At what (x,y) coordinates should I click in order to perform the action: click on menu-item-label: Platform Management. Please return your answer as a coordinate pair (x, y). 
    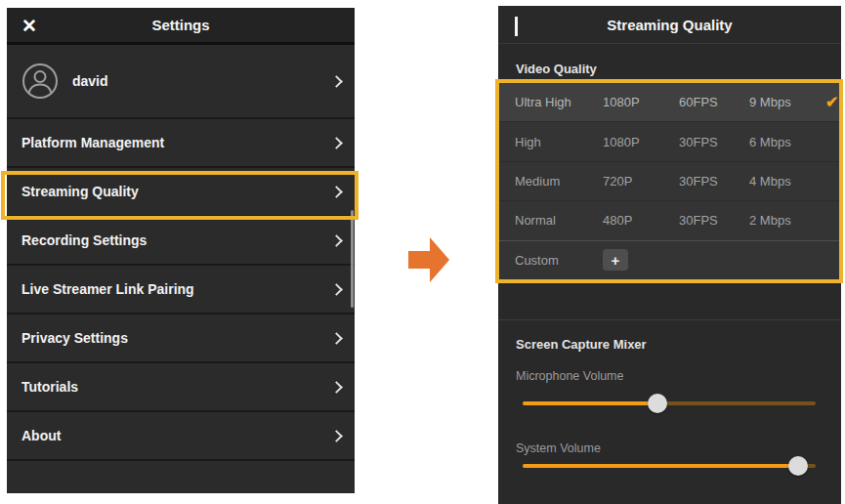
    Looking at the image, I should click on (93, 143).